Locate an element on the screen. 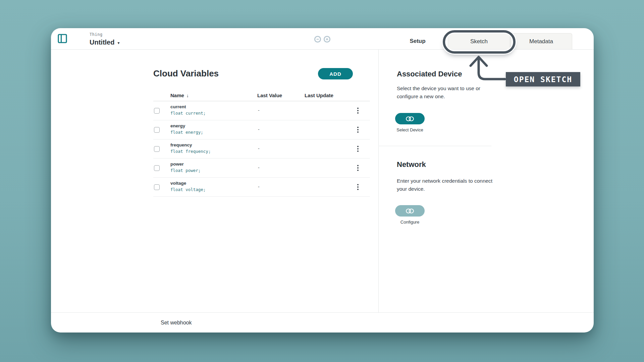 Image resolution: width=644 pixels, height=362 pixels. annotation-arrow is located at coordinates (487, 68).